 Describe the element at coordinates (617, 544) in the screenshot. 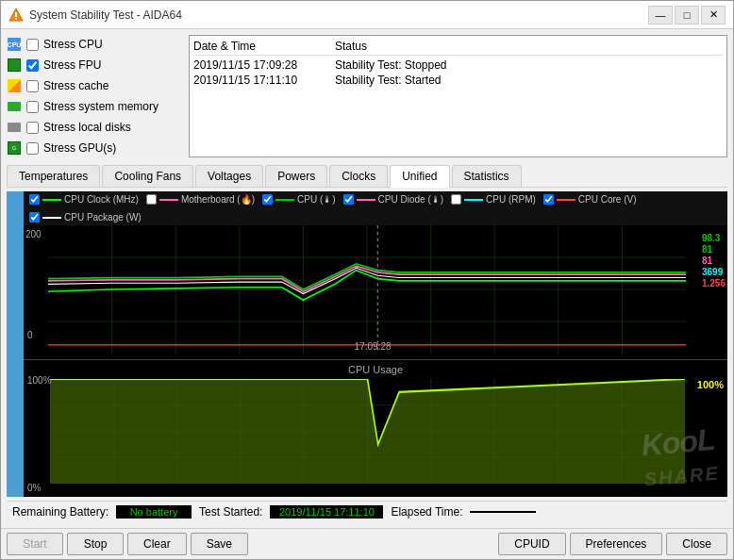

I see `preferences-button: Preferences` at that location.